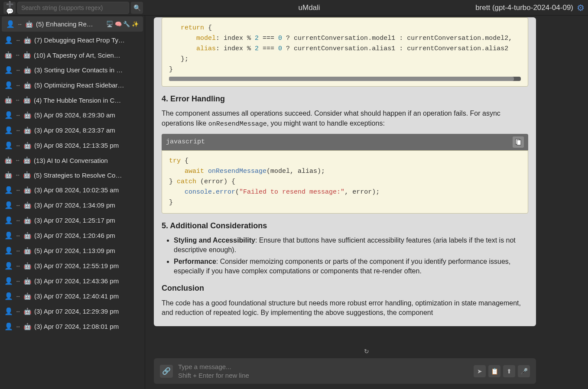  Describe the element at coordinates (351, 256) in the screenshot. I see `bullet-list: Styling and Accessibility: Ensure that b…` at that location.